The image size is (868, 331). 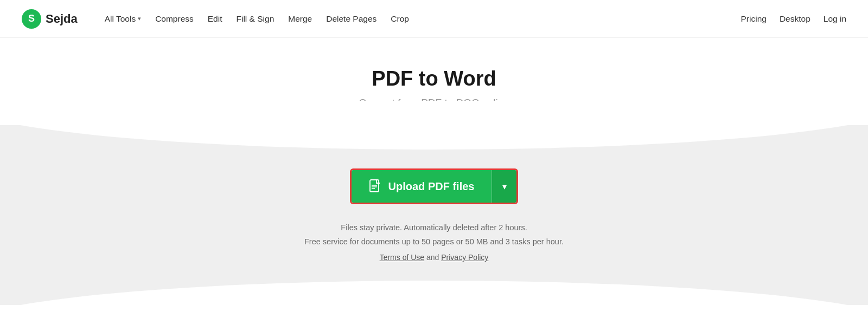 What do you see at coordinates (175, 19) in the screenshot?
I see `nav-compress: Compress` at bounding box center [175, 19].